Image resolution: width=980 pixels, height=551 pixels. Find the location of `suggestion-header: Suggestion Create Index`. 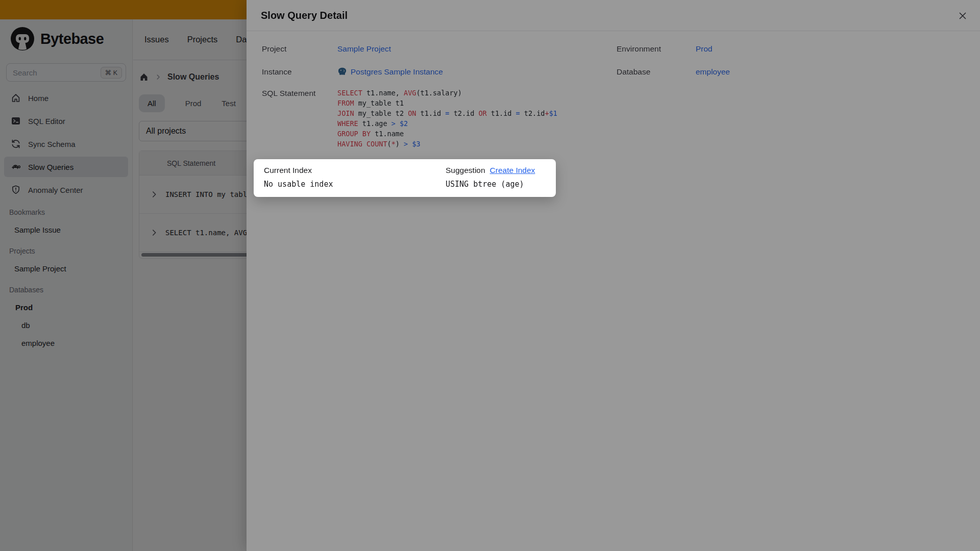

suggestion-header: Suggestion Create Index is located at coordinates (496, 170).